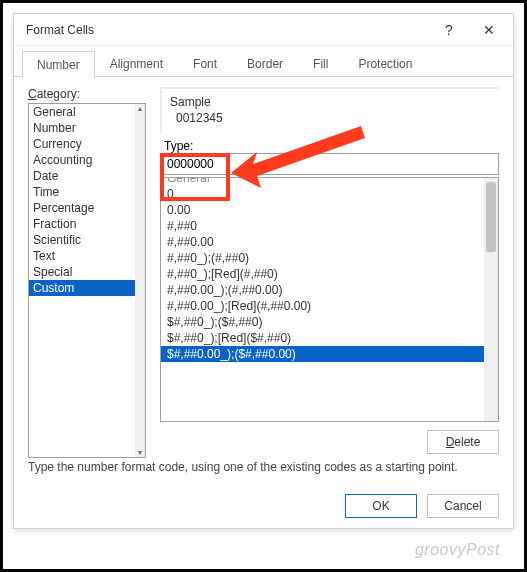 This screenshot has height=572, width=527. What do you see at coordinates (82, 208) in the screenshot?
I see `category-item: Percentage` at bounding box center [82, 208].